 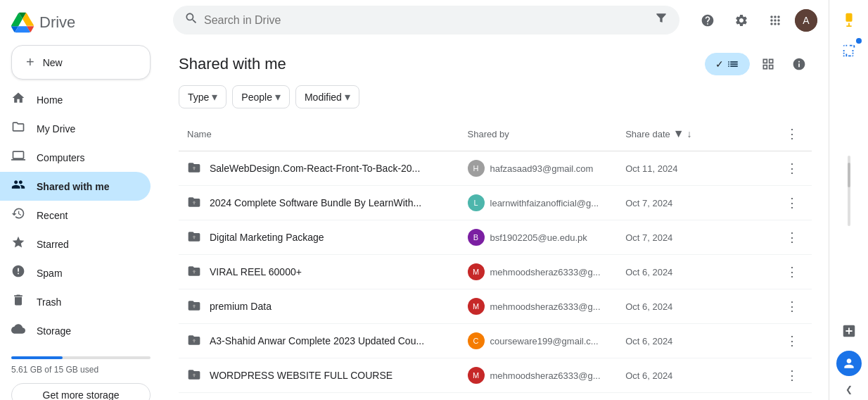 What do you see at coordinates (75, 301) in the screenshot?
I see `sidebar-item-trash: Trash` at bounding box center [75, 301].